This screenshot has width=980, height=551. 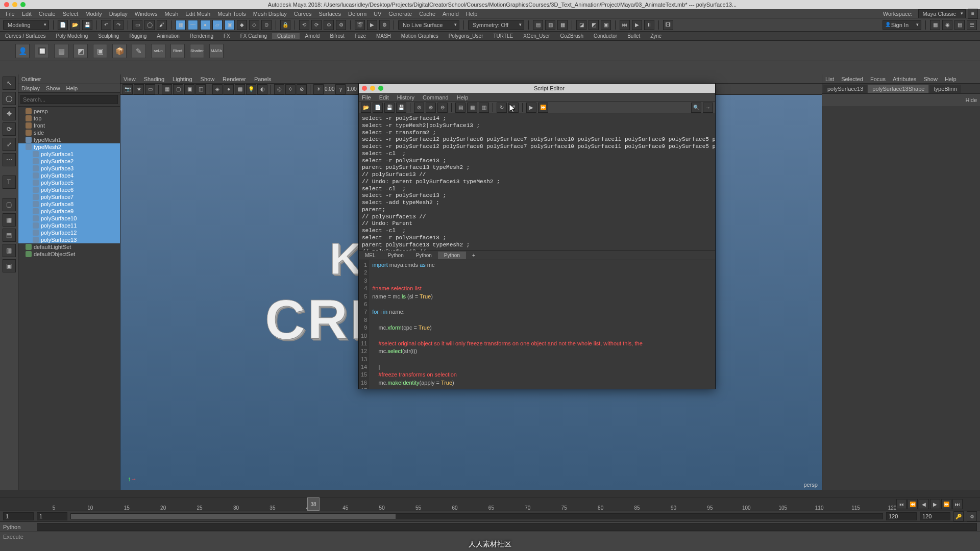 What do you see at coordinates (389, 108) in the screenshot?
I see `se-save-icon: 💾` at bounding box center [389, 108].